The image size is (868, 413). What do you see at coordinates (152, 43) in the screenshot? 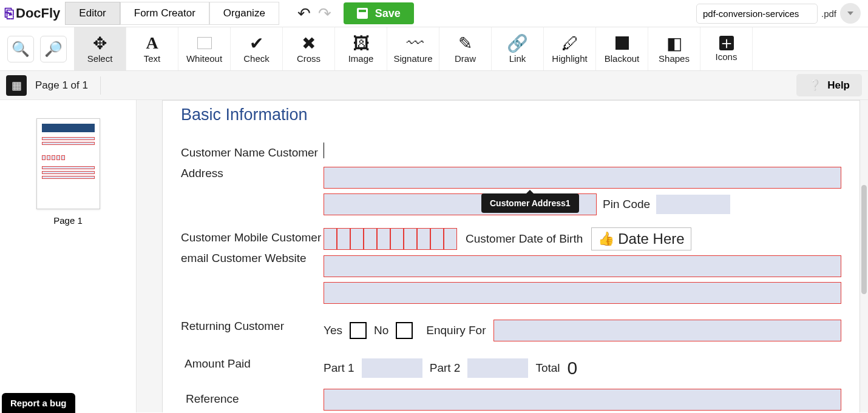
I see `text-icon: A` at bounding box center [152, 43].